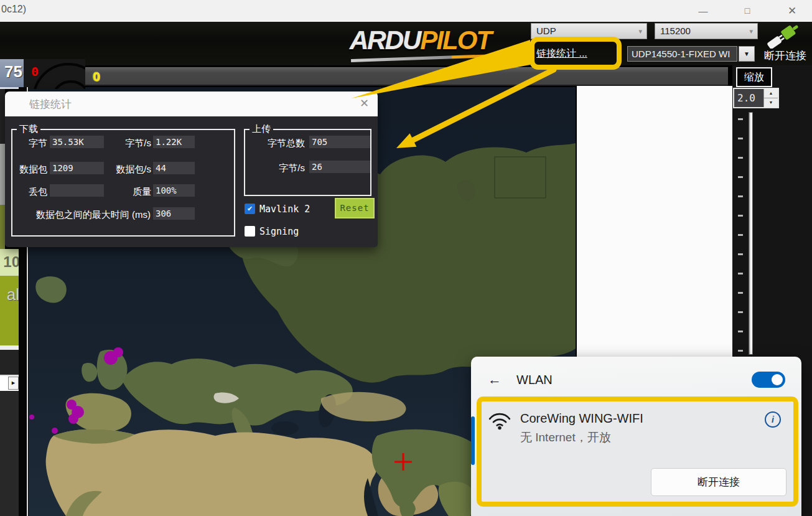 The width and height of the screenshot is (812, 516). What do you see at coordinates (582, 418) in the screenshot?
I see `network-name: CoreWing WING-WIFI` at bounding box center [582, 418].